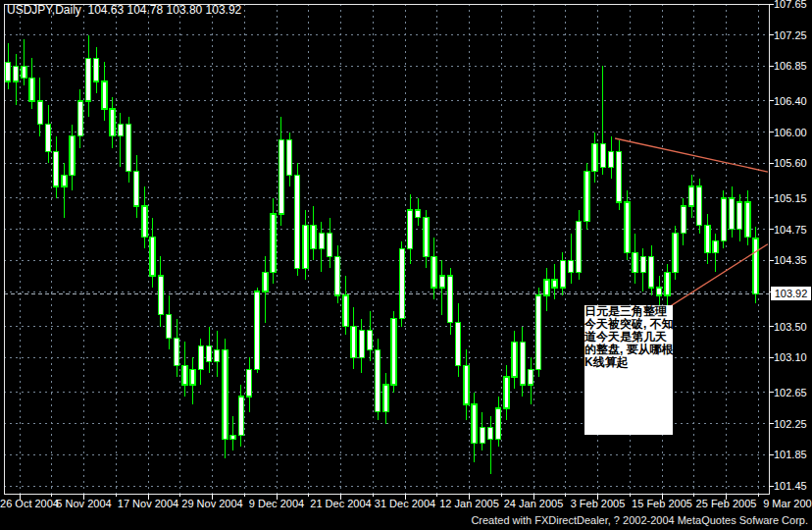  Describe the element at coordinates (790, 101) in the screenshot. I see `y-axis-label: 106.40` at that location.